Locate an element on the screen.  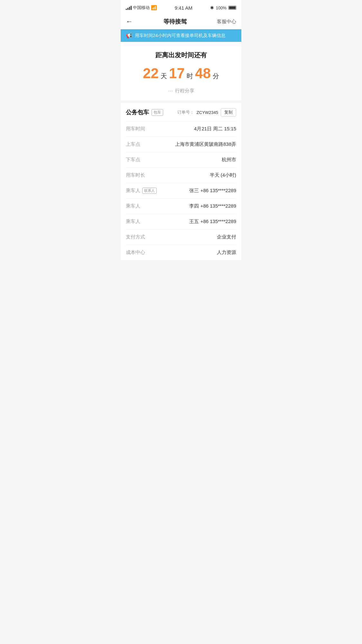
row-value: 上海市黄浦区黄陂南路838弄 is located at coordinates (206, 144).